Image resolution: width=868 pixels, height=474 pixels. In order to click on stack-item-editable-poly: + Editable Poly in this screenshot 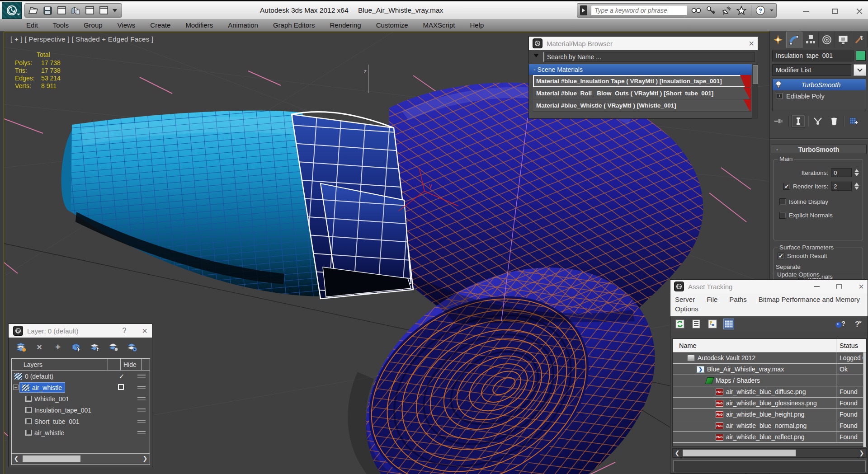, I will do `click(819, 96)`.